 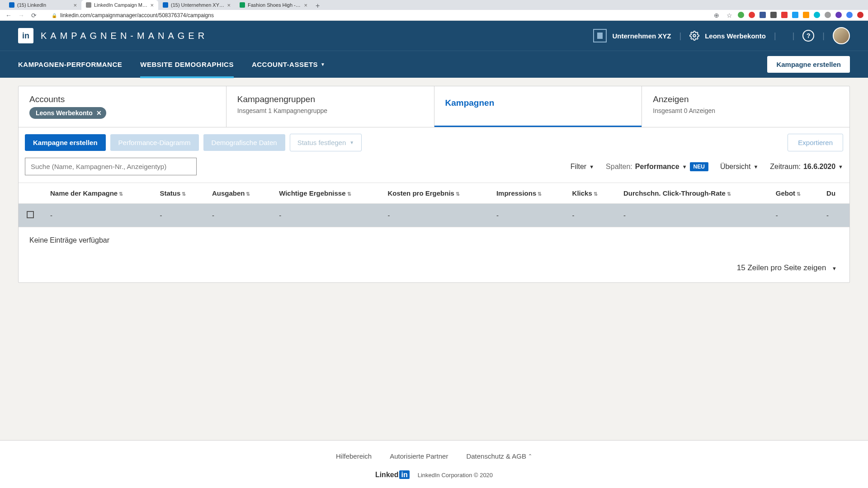 I want to click on export-button: Exportieren, so click(x=816, y=143).